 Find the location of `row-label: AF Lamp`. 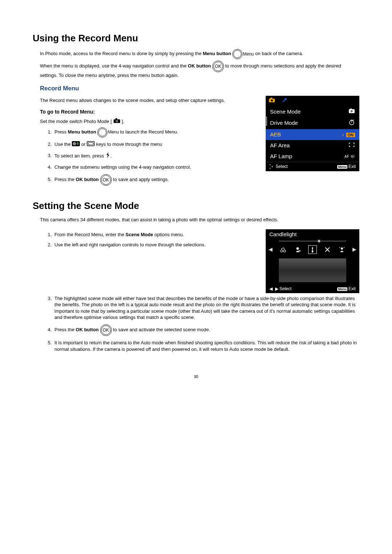

row-label: AF Lamp is located at coordinates (281, 156).